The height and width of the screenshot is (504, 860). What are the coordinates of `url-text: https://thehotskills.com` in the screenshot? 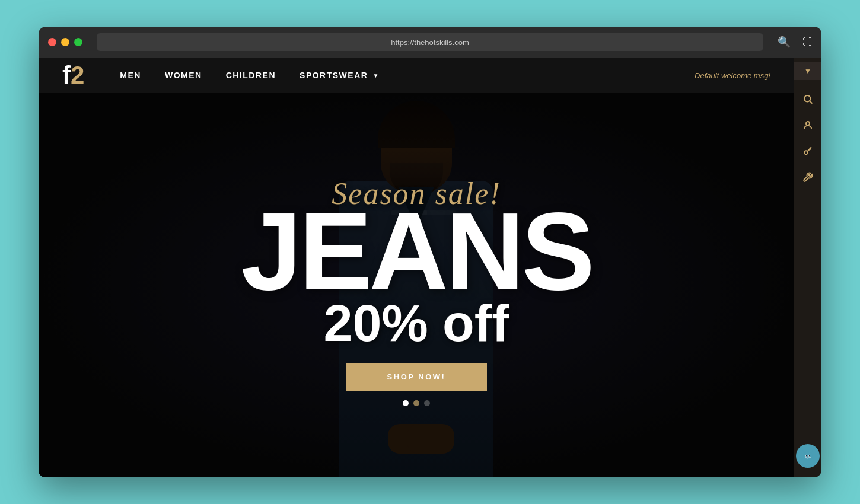 It's located at (430, 43).